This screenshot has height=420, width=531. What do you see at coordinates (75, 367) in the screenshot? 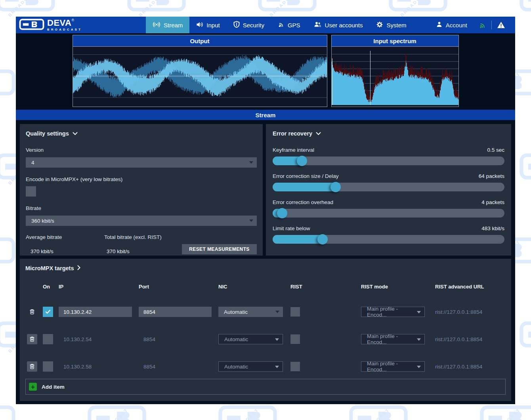
I see `ip-value-disabled: 10.130.2.58` at bounding box center [75, 367].